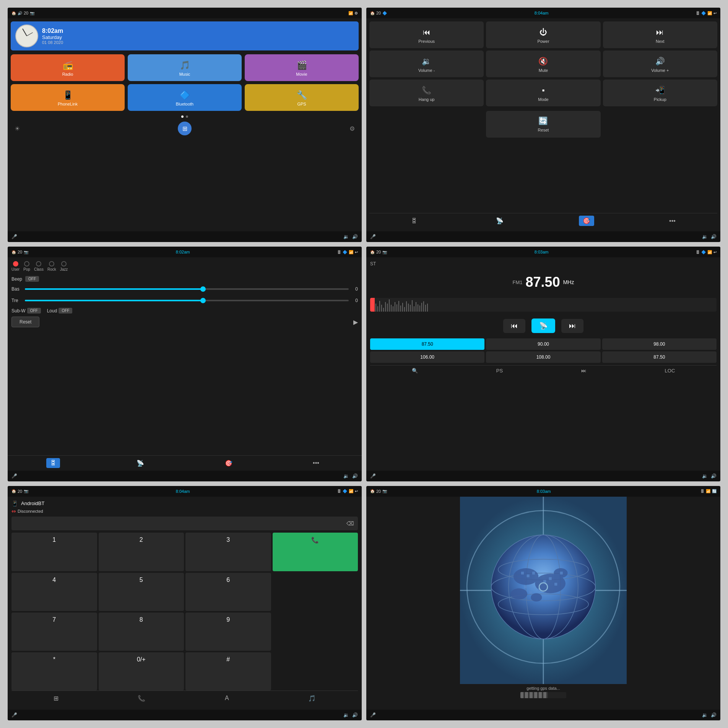  What do you see at coordinates (543, 357) in the screenshot?
I see `preset-108: 108.00` at bounding box center [543, 357].